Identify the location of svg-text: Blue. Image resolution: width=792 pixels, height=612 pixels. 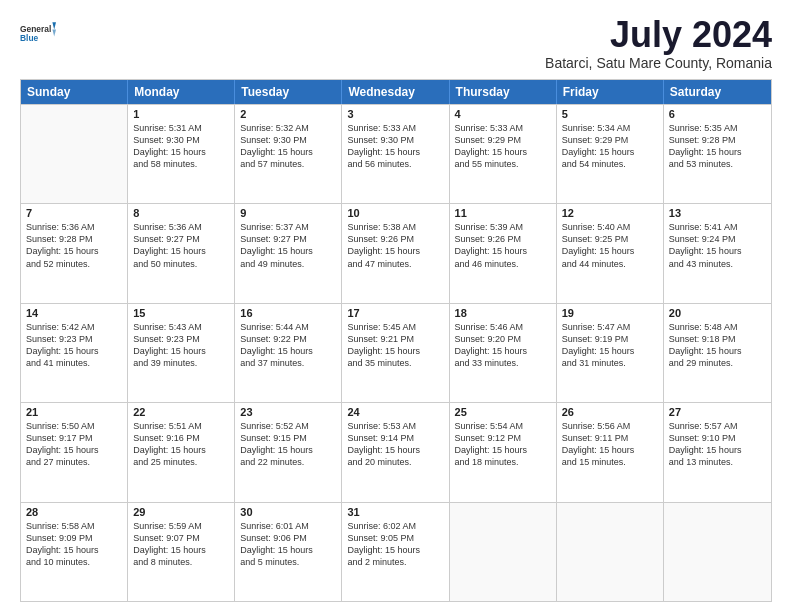
(30, 38).